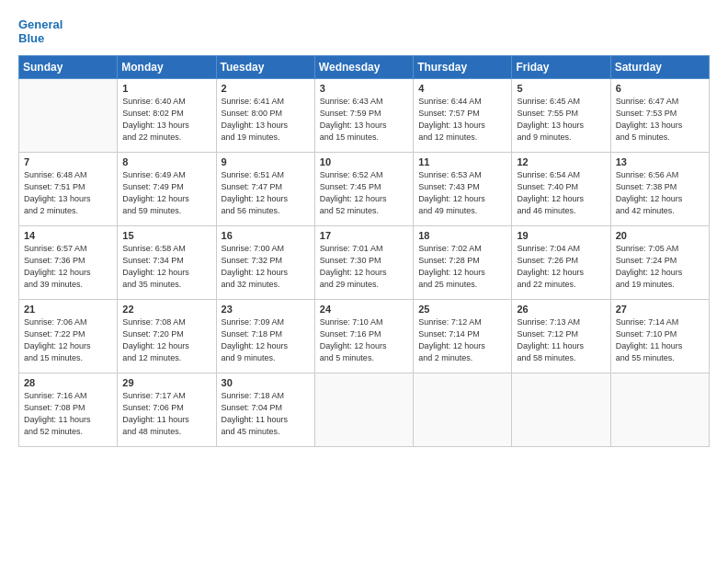 The width and height of the screenshot is (728, 563). Describe the element at coordinates (166, 383) in the screenshot. I see `day-number: 29` at that location.